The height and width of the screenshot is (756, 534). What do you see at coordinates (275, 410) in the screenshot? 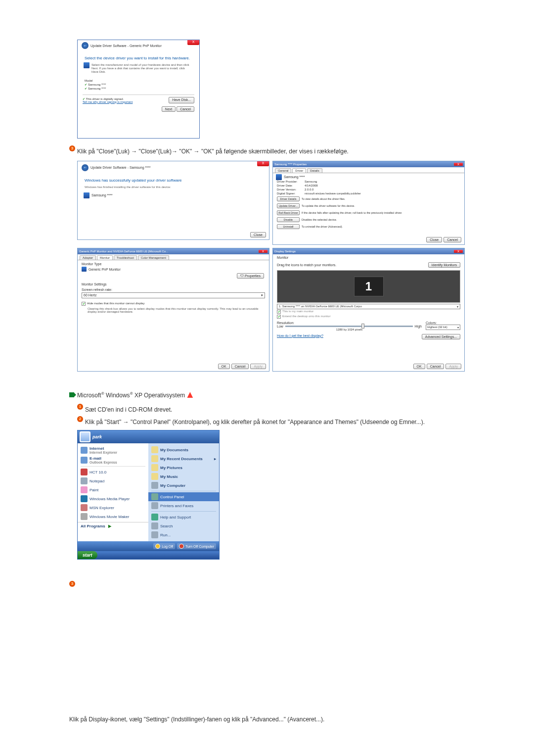
I see `step-text: Sæt CD'en ind i CD-ROM drevet.` at bounding box center [275, 410].